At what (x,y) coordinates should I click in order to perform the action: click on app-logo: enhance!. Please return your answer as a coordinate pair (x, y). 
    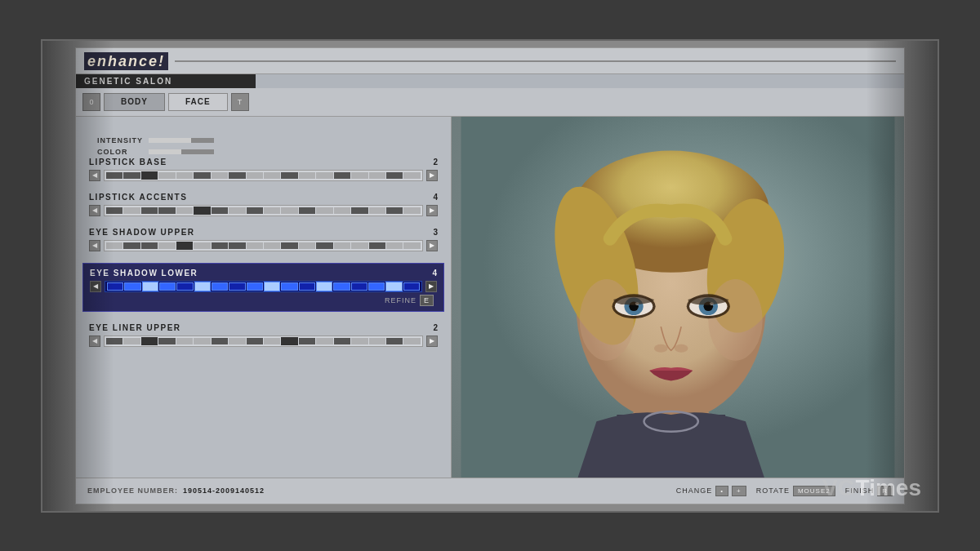
    Looking at the image, I should click on (126, 62).